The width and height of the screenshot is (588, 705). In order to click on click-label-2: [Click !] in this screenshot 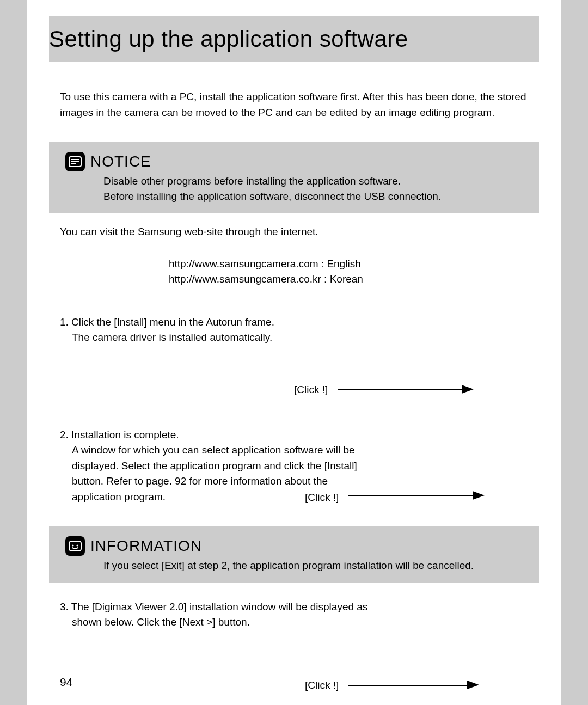, I will do `click(322, 498)`.